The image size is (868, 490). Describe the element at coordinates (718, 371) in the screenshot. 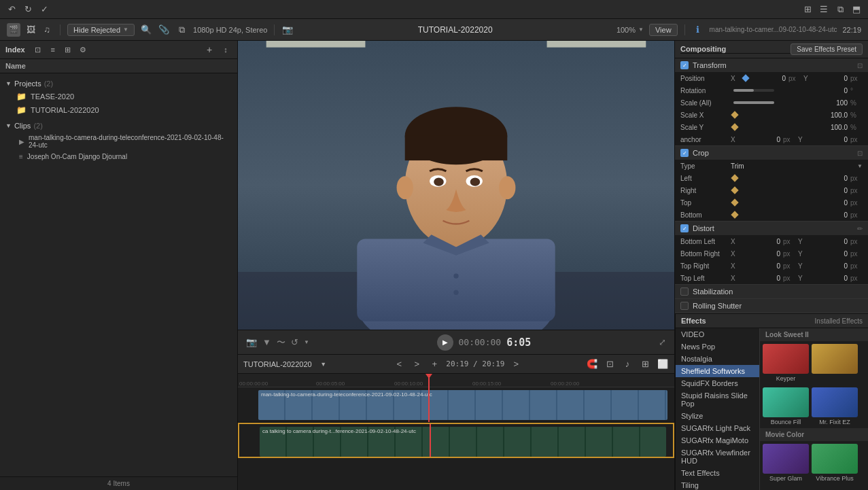

I see `effect-category-sheffield-softworks: Sheffield Softworks` at that location.